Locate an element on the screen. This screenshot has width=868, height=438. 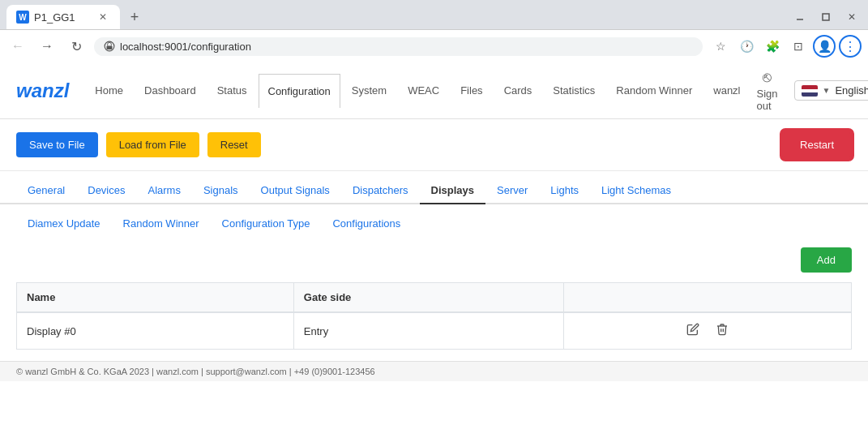
tab-displays: Displays is located at coordinates (452, 191).